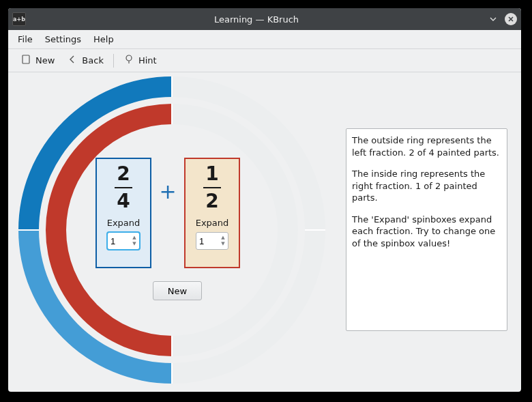 Image resolution: width=532 pixels, height=402 pixels. Describe the element at coordinates (63, 40) in the screenshot. I see `menu-settings: Settings` at that location.